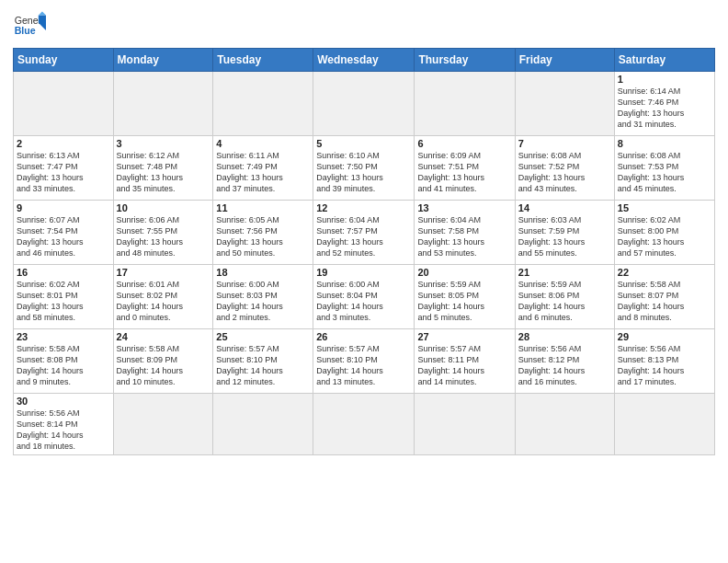 This screenshot has height=563, width=728. I want to click on day-info: Sunrise: 6:14 AM Sunset: 7:46 PM Dayligh…, so click(665, 109).